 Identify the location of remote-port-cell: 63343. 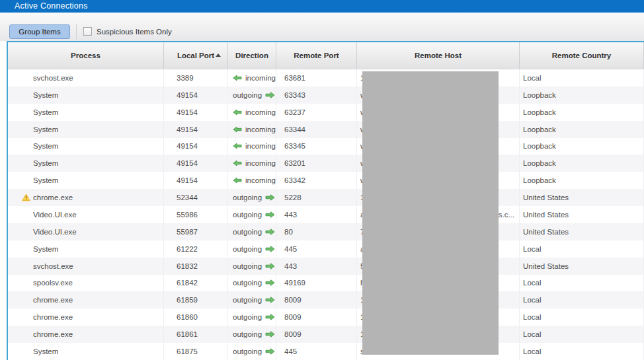
(317, 95).